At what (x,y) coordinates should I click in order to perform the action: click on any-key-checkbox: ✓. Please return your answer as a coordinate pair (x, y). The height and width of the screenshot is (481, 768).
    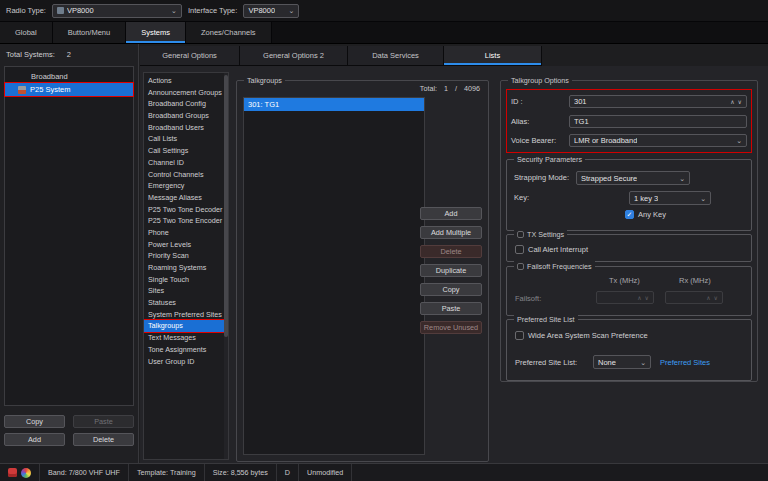
    Looking at the image, I should click on (630, 214).